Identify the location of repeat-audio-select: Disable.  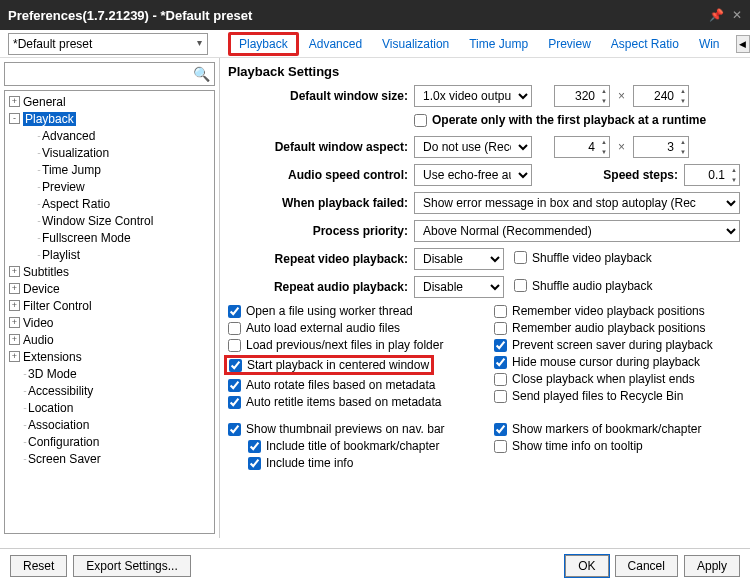
(459, 287).